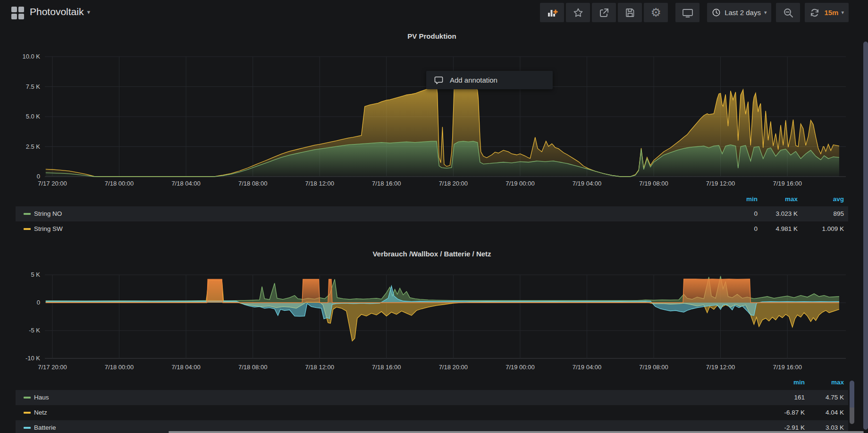 This screenshot has height=433, width=868. What do you see at coordinates (21, 358) in the screenshot?
I see `y-tick-label: -10 K` at bounding box center [21, 358].